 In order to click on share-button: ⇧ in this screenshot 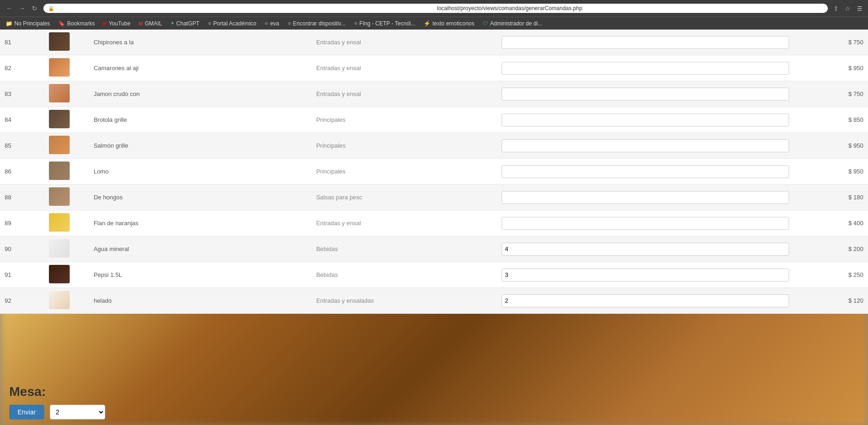, I will do `click(836, 8)`.